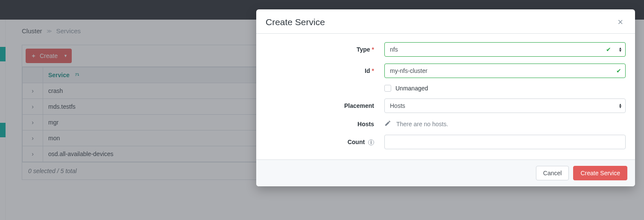 The height and width of the screenshot is (220, 644). I want to click on id-input, so click(505, 71).